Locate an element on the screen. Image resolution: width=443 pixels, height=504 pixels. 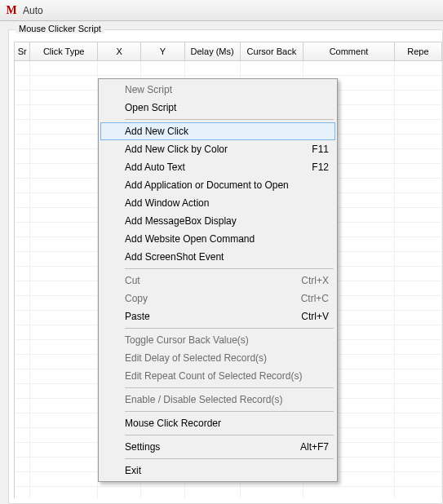
menu-item: Add New Click is located at coordinates (218, 131).